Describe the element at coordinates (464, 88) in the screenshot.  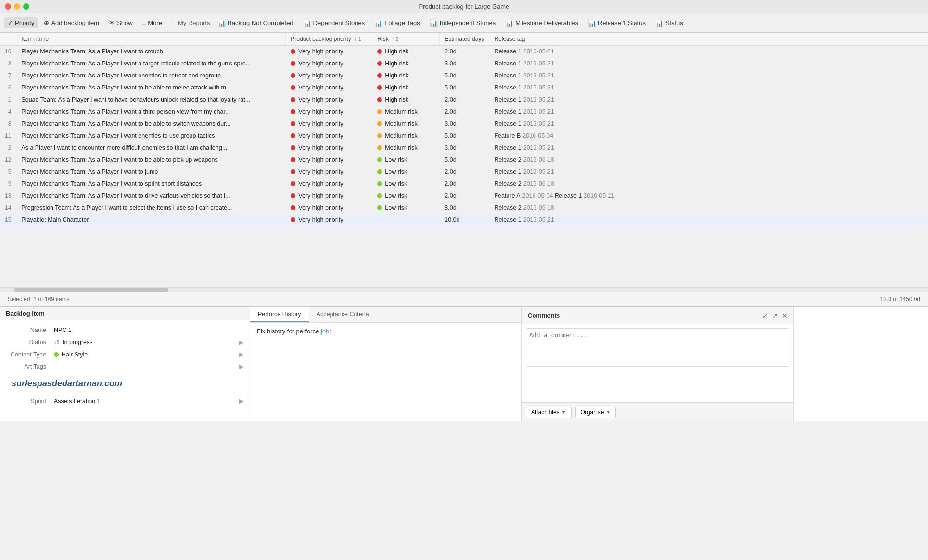
I see `table-row: 6 Player Mechanics Team: As a Player I w…` at that location.